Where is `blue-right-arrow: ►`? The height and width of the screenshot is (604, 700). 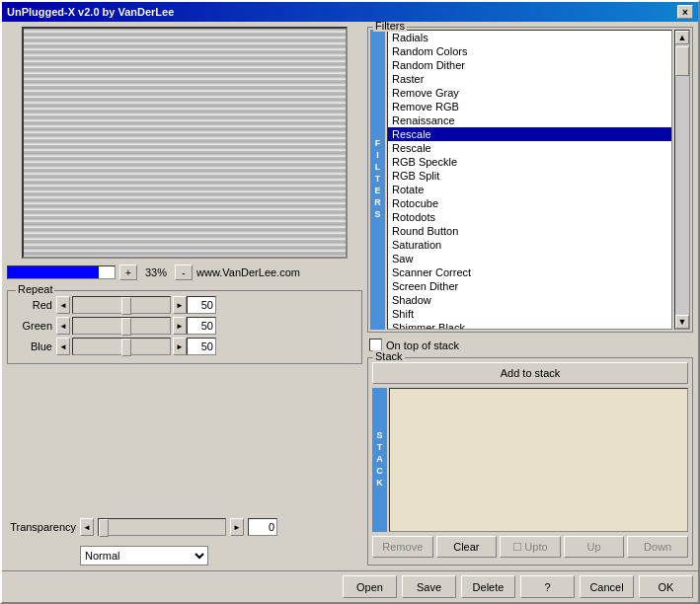 blue-right-arrow: ► is located at coordinates (180, 346).